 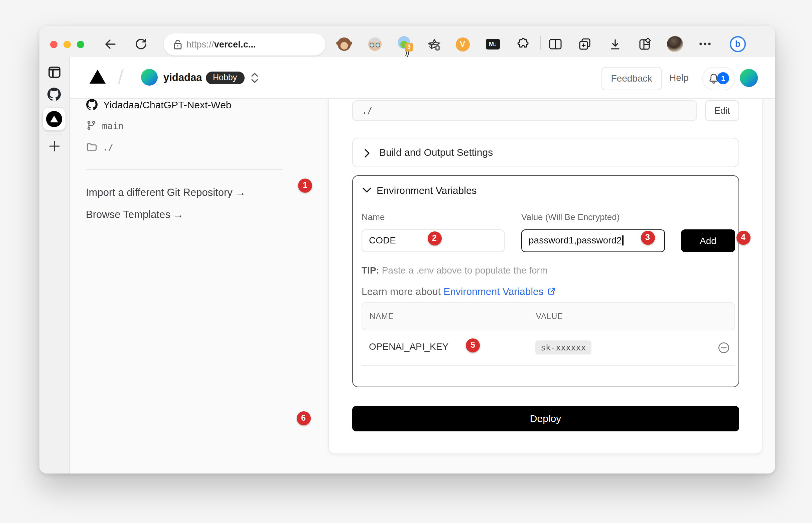 I want to click on env-row-name: OPENAI_API_KEY, so click(x=409, y=346).